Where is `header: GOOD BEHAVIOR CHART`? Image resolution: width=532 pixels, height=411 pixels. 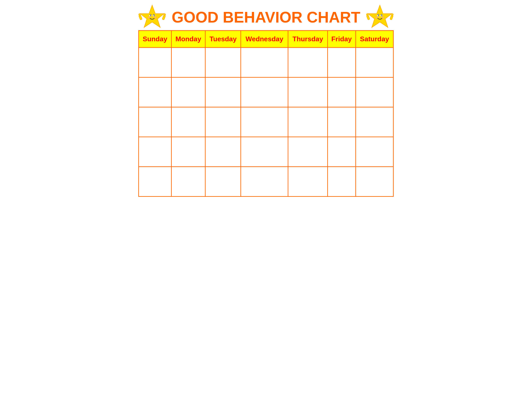 header: GOOD BEHAVIOR CHART is located at coordinates (266, 16).